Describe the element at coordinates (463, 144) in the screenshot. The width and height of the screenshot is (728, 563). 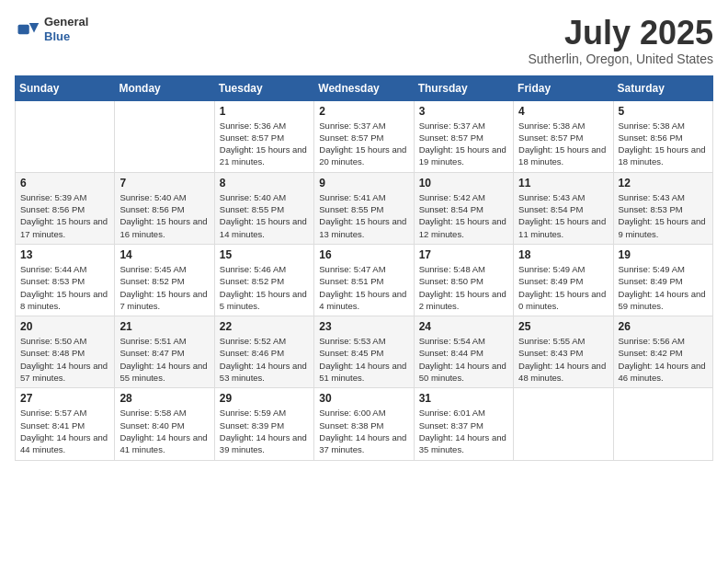
I see `day-info: Sunrise: 5:37 AM Sunset: 8:57 PM Dayligh…` at that location.